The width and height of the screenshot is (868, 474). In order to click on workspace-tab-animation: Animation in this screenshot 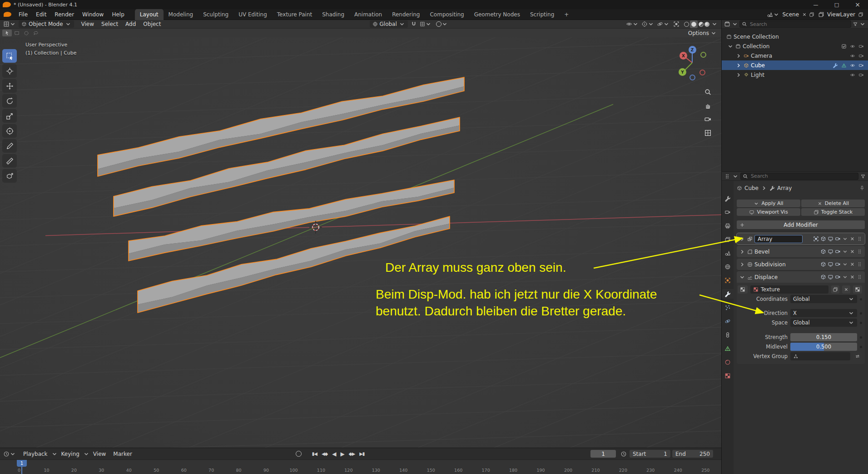, I will do `click(368, 15)`.